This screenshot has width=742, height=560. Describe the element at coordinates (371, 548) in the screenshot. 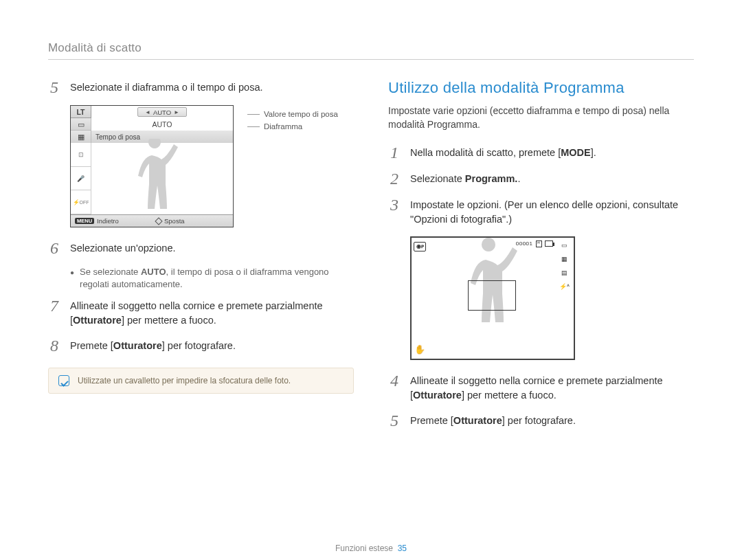

I see `page-footer: Funzioni estese 35` at that location.